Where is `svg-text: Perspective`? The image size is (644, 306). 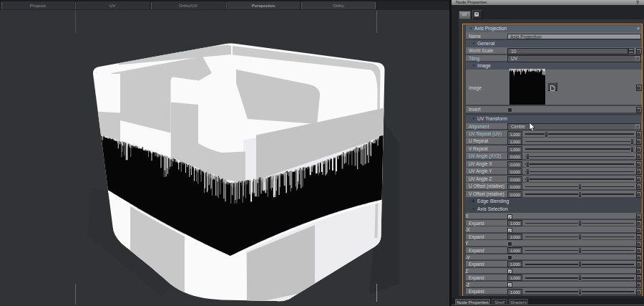 svg-text: Perspective is located at coordinates (263, 6).